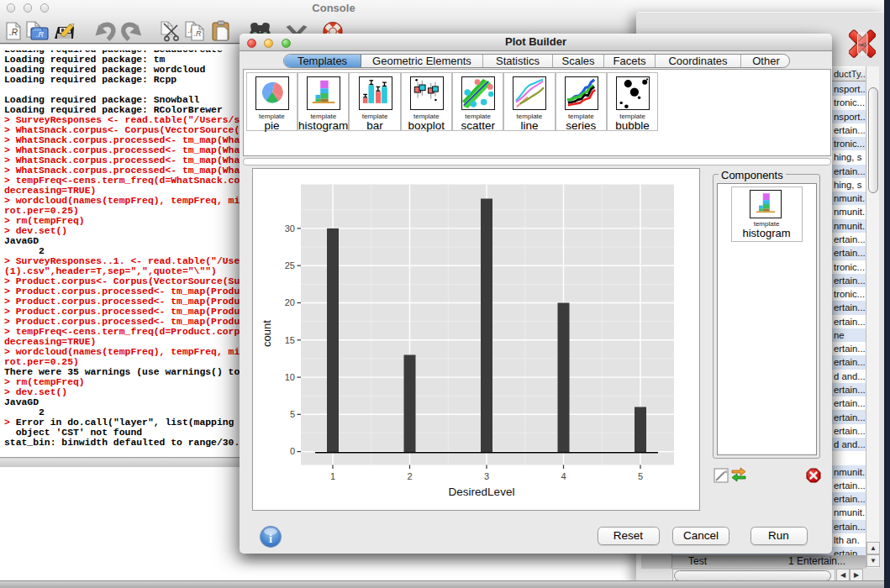  Describe the element at coordinates (486, 476) in the screenshot. I see `svg-text: 3` at that location.